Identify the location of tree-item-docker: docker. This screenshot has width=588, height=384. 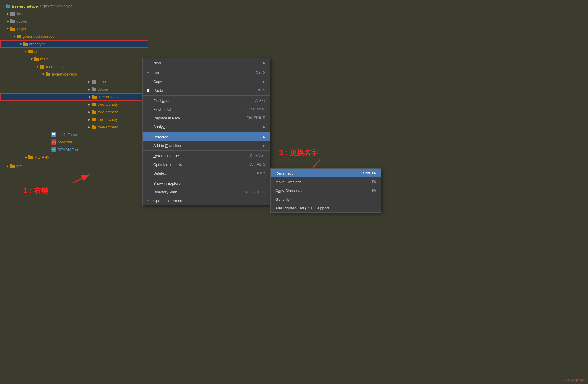
(74, 21).